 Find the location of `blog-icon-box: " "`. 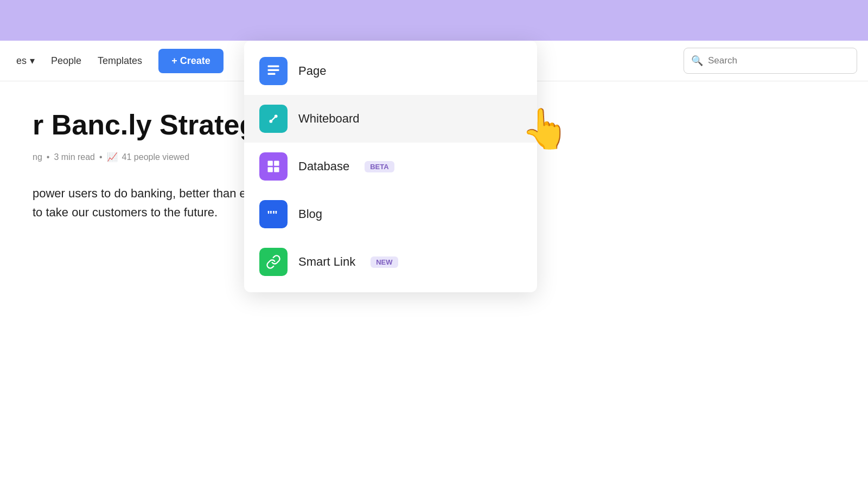

blog-icon-box: " " is located at coordinates (273, 214).